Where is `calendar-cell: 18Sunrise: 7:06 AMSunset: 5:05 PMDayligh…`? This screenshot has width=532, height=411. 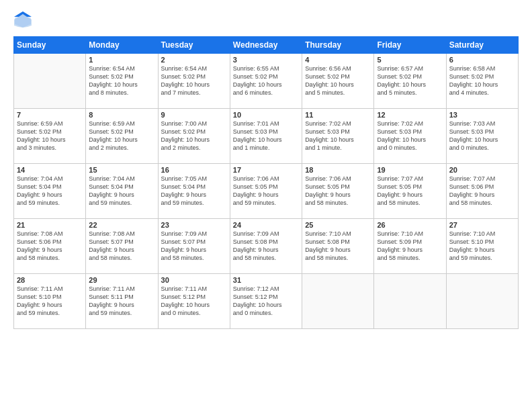 calendar-cell: 18Sunrise: 7:06 AMSunset: 5:05 PMDayligh… is located at coordinates (339, 191).